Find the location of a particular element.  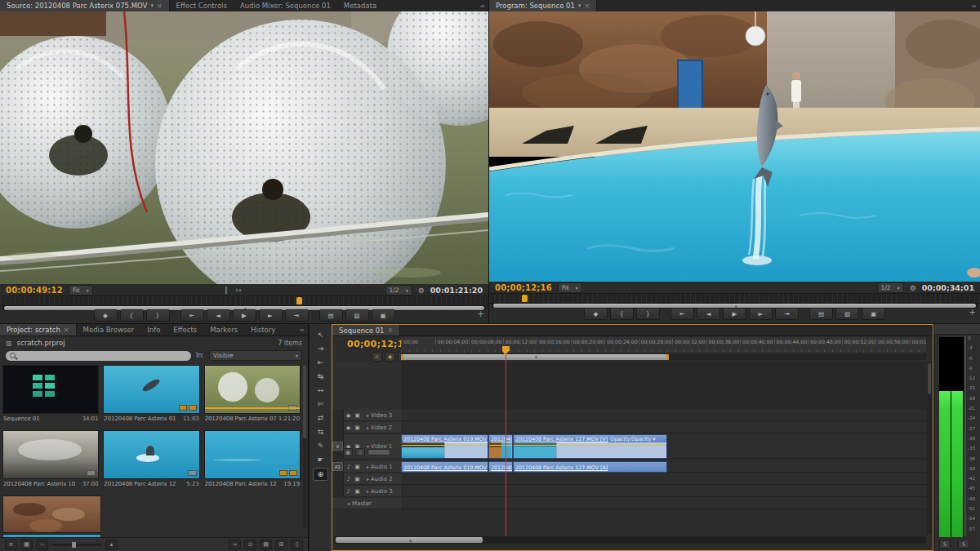

button-editor-plus-icon: + is located at coordinates (481, 313).